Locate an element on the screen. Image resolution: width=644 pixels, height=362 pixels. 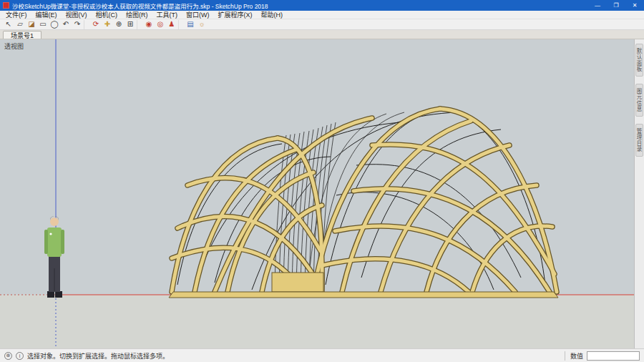
menu-item-edit: 编辑(E) is located at coordinates (47, 14).